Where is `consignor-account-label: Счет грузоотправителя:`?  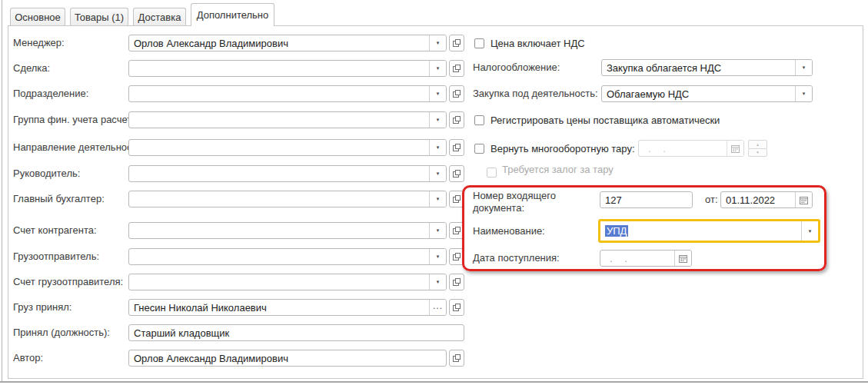 consignor-account-label: Счет грузоотправителя: is located at coordinates (68, 282).